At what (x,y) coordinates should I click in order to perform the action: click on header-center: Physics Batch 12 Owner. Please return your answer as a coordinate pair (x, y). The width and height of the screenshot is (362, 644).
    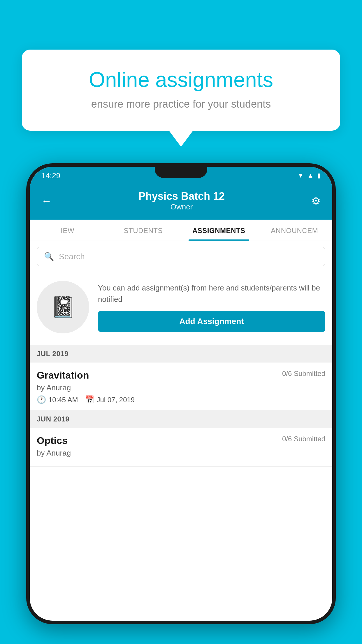
    Looking at the image, I should click on (182, 201).